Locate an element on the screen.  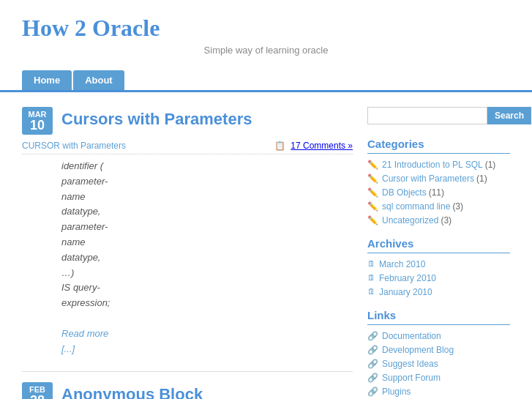
category-link-2: Cursor with Parameters is located at coordinates (428, 179).